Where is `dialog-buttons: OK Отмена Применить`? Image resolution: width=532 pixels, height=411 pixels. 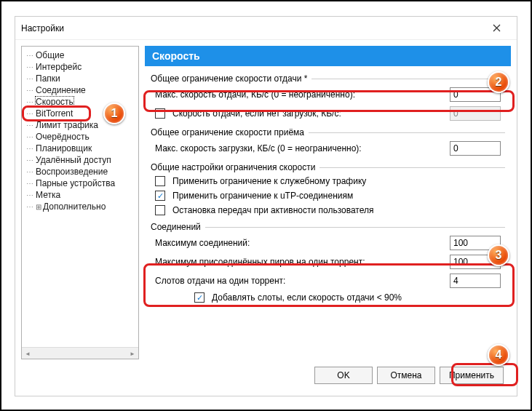 dialog-buttons: OK Отмена Применить is located at coordinates (409, 375).